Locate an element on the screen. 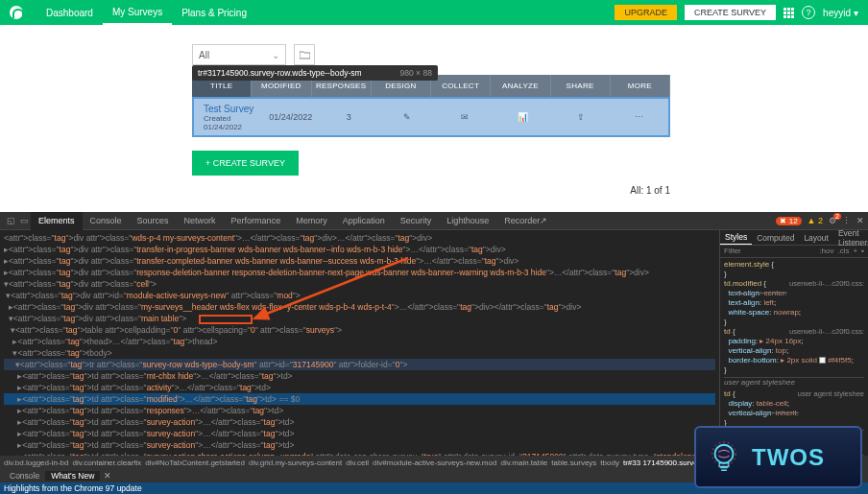 This screenshot has height=494, width=868. user-menu: heyyid▾ is located at coordinates (841, 13).